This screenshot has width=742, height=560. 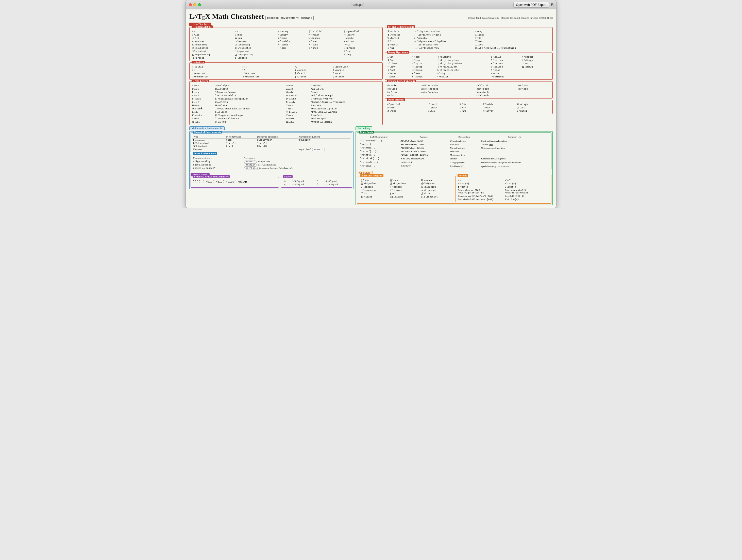 What do you see at coordinates (317, 182) in the screenshot?
I see `spaces-section: Spaces \,3/18 \quad\:4/18 \quad \;5/18 \…` at bounding box center [317, 182].